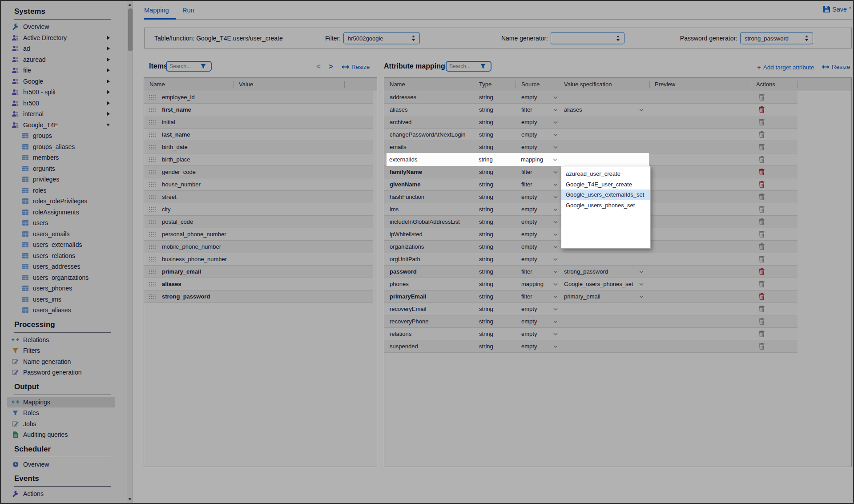 This screenshot has height=504, width=854. I want to click on mapping-source-dropdown: azuread_user_createGoogle_T4E_user_creat…, so click(606, 207).